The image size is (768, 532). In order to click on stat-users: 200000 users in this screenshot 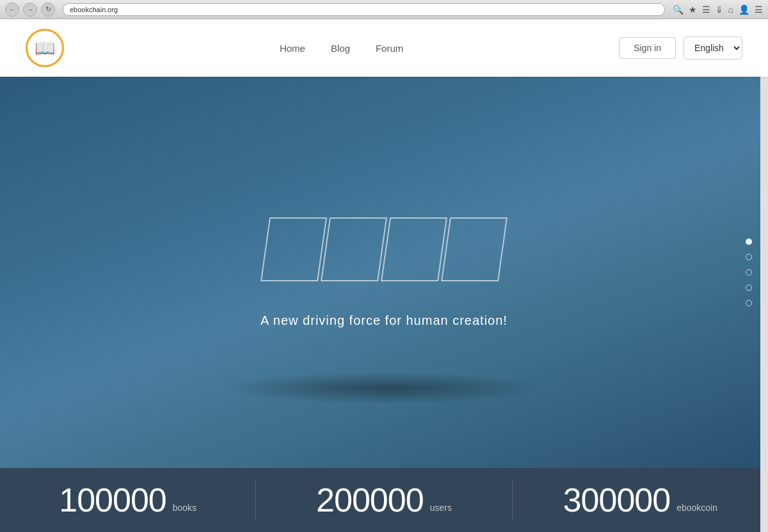, I will do `click(384, 500)`.